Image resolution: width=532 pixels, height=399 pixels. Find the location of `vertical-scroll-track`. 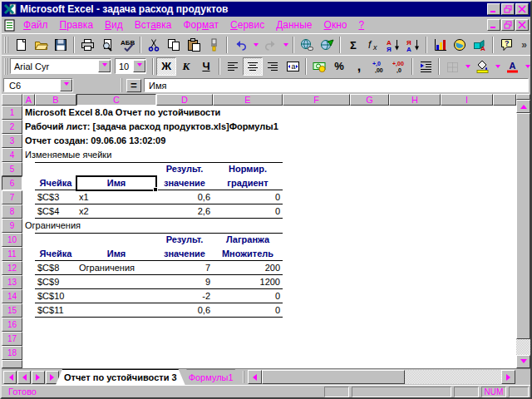

vertical-scroll-track is located at coordinates (524, 347).